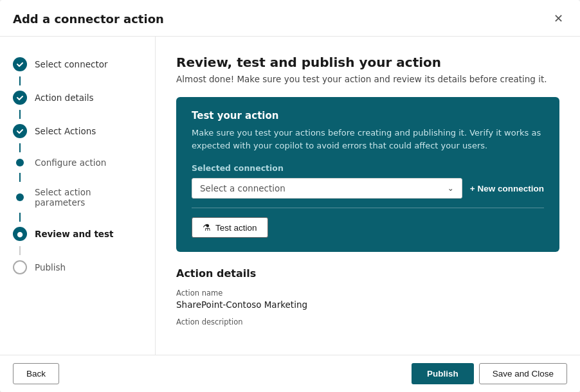 Image resolution: width=580 pixels, height=392 pixels. Describe the element at coordinates (89, 19) in the screenshot. I see `modal-title: Add a connector action` at that location.